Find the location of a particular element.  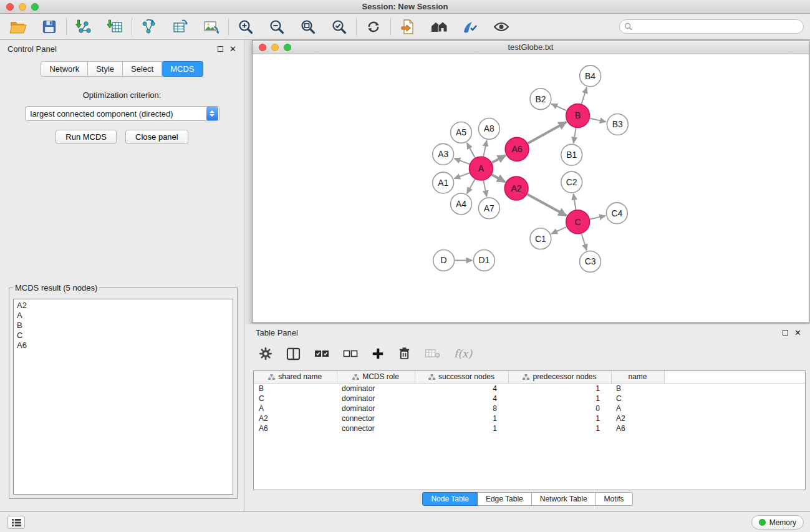

open-session-icon is located at coordinates (18, 27).